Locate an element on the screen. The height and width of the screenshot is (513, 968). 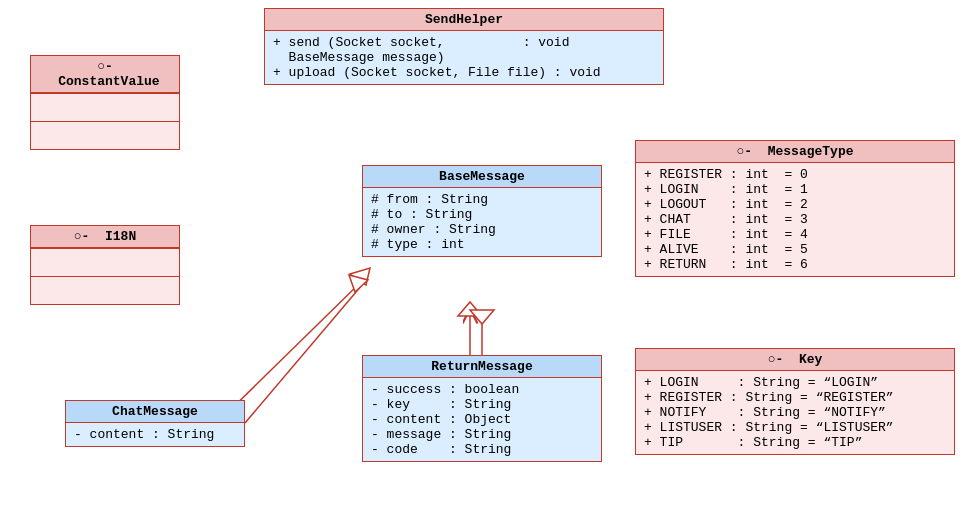
i18n-icon: ○- is located at coordinates (90, 236).